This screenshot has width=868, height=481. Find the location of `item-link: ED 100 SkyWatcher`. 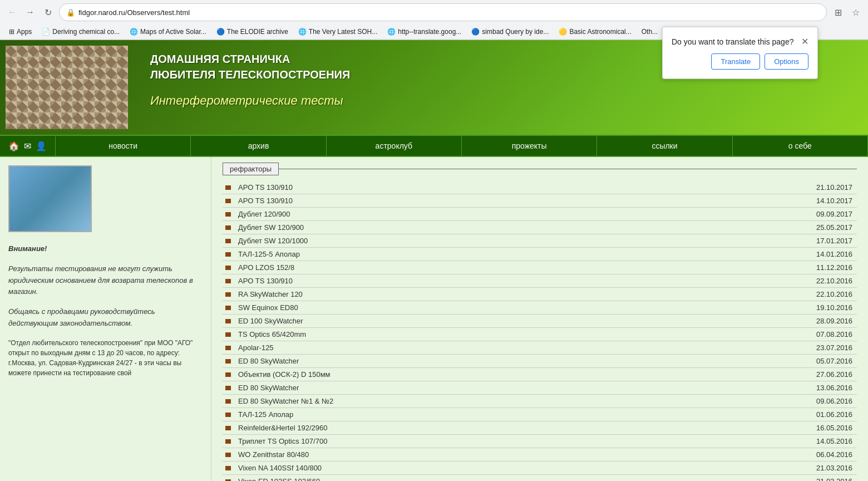

item-link: ED 100 SkyWatcher is located at coordinates (270, 321).